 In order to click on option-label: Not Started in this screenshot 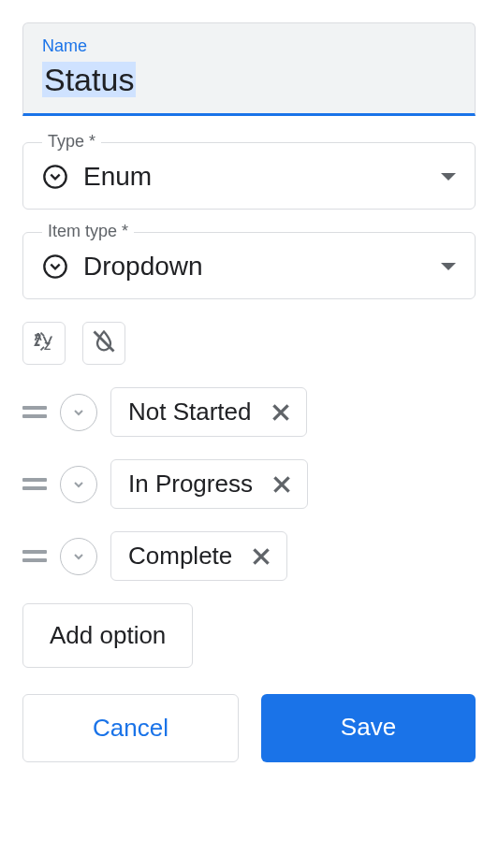, I will do `click(190, 412)`.